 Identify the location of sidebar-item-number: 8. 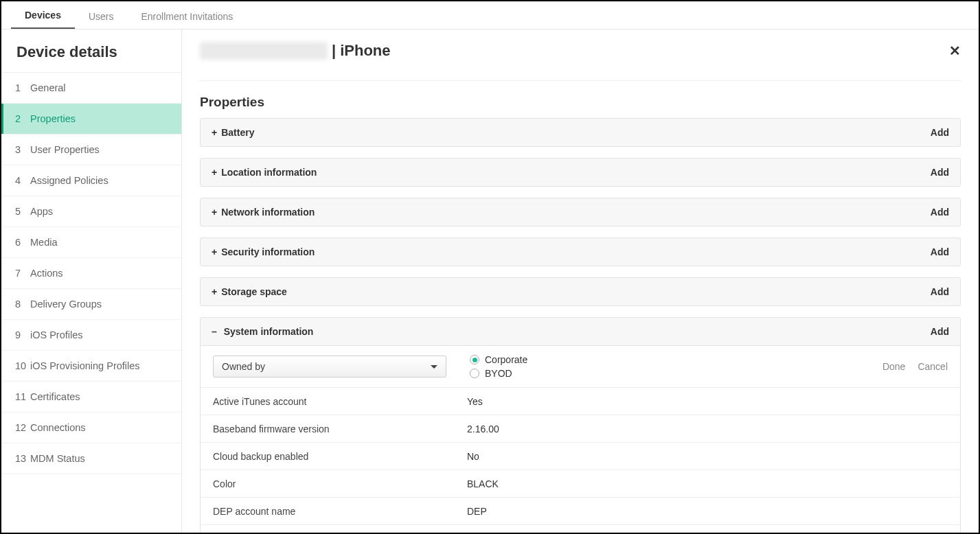
(23, 304).